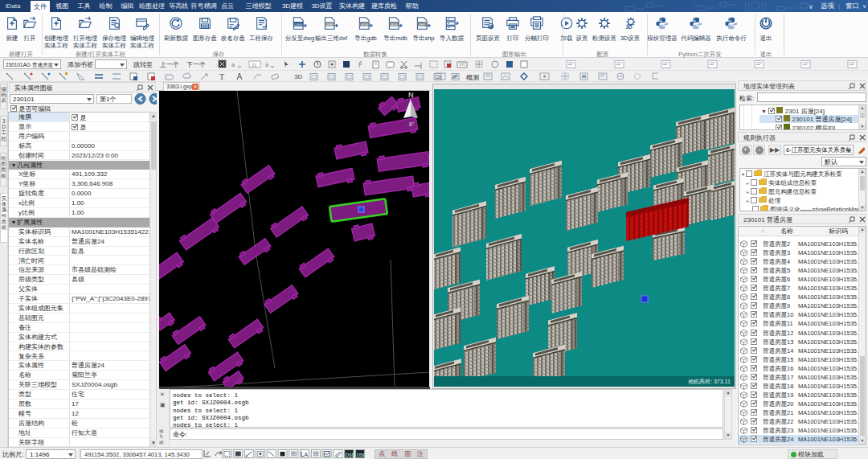 This screenshot has width=868, height=459. I want to click on svg-text: 概测, so click(473, 77).